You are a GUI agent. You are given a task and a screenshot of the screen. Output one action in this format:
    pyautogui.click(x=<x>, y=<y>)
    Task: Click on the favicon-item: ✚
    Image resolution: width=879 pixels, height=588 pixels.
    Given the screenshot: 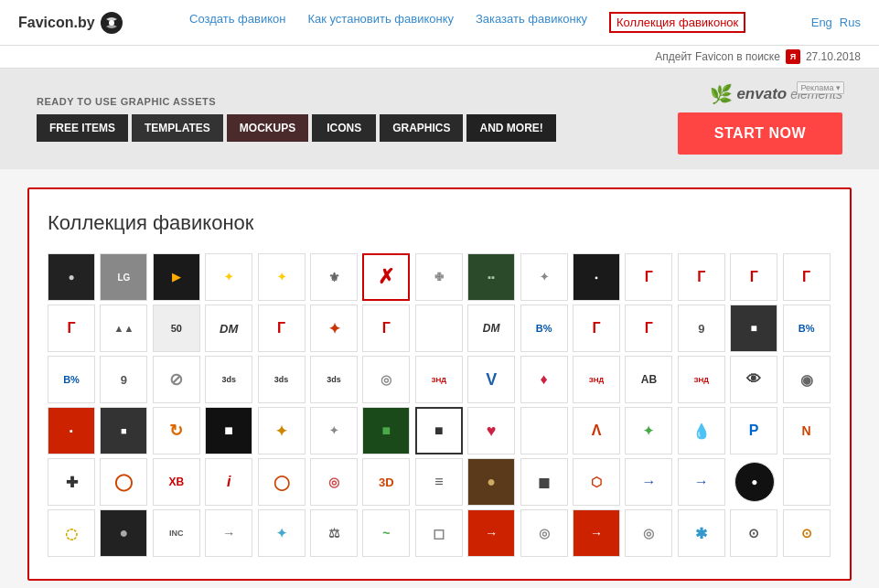 What is the action you would take?
    pyautogui.click(x=71, y=482)
    